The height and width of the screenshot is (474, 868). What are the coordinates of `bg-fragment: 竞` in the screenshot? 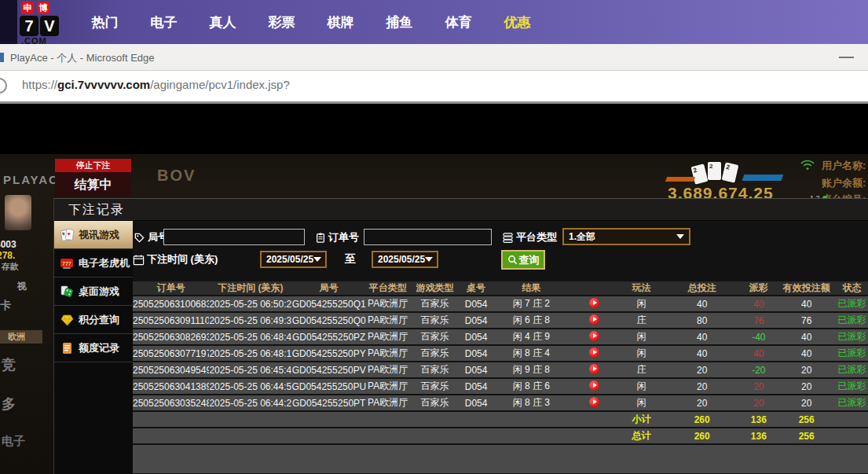 It's located at (9, 365).